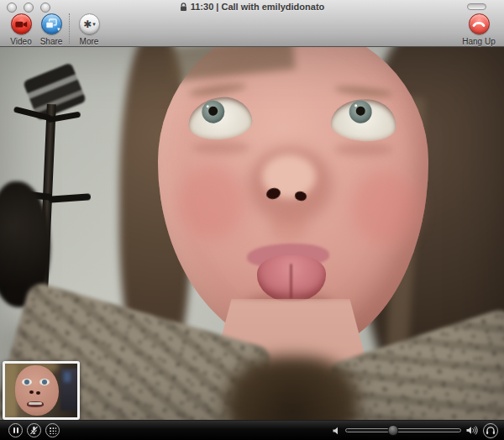 The height and width of the screenshot is (440, 504). Describe the element at coordinates (34, 430) in the screenshot. I see `mute-microphone-button` at that location.